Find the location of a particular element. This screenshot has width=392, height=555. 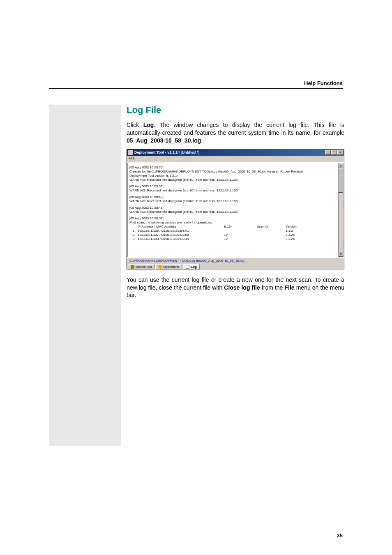

cell: 192.168.1.137 / 00:01:E3:20:C2:08 is located at coordinates (181, 235).